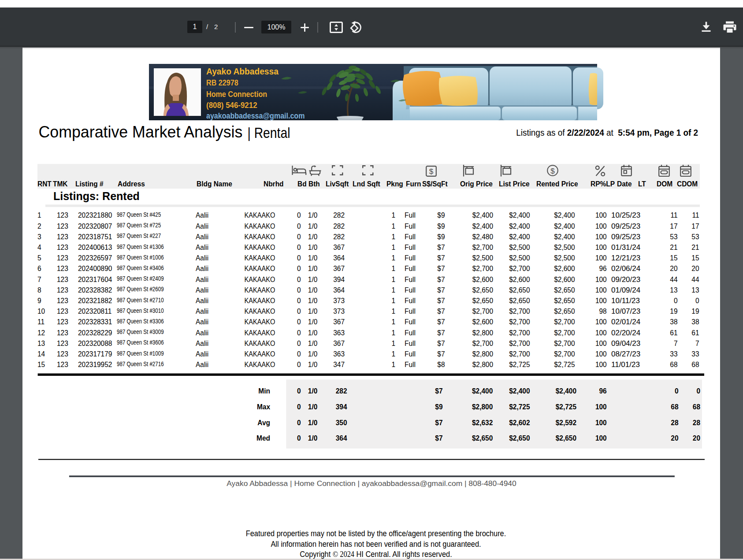  I want to click on svg-text: $8, so click(441, 364).